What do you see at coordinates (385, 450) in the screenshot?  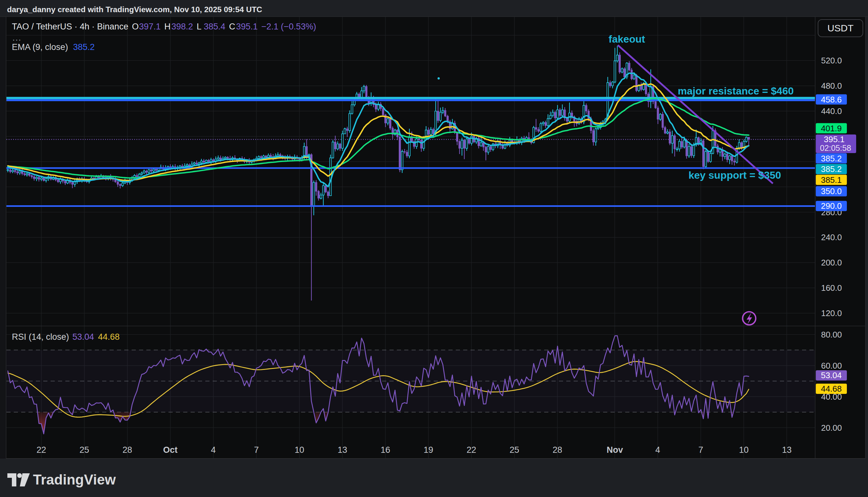 I see `svg-text: 16` at bounding box center [385, 450].